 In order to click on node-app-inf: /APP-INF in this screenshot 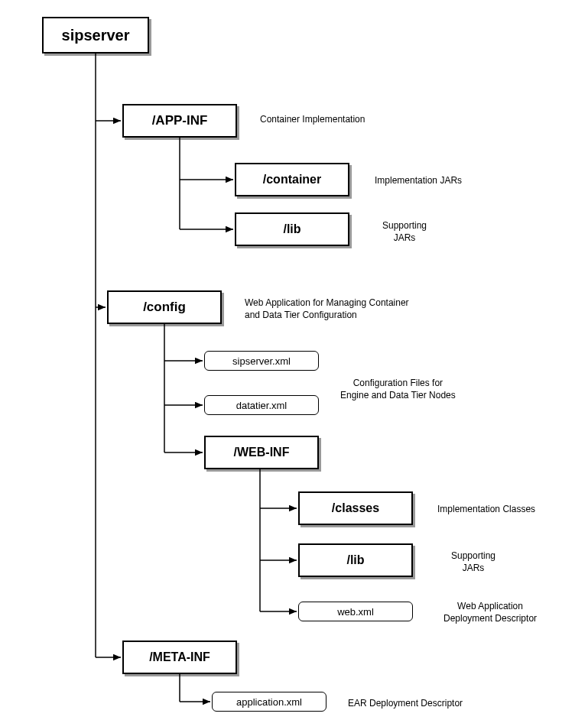, I will do `click(180, 121)`.